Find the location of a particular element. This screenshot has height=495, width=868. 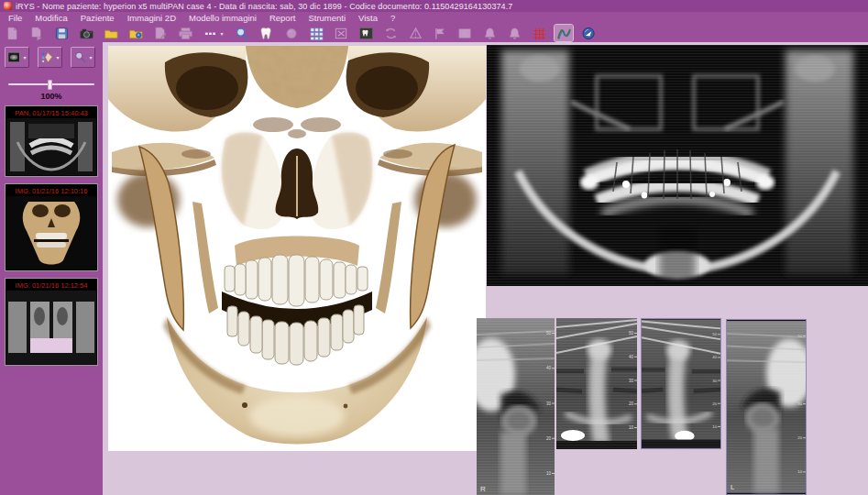

edit-document-button is located at coordinates (160, 33).